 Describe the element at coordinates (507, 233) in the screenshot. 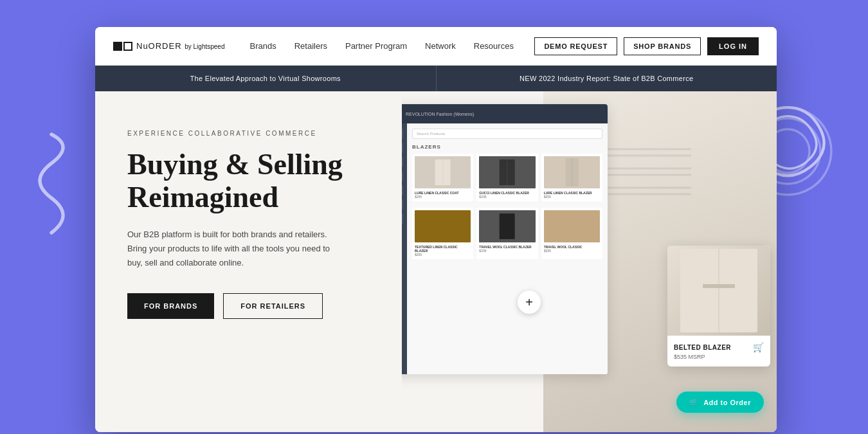

I see `product-grid-bottom: TEXTURED LINEN CLASSIC BLAZER $255 TRAVE…` at that location.